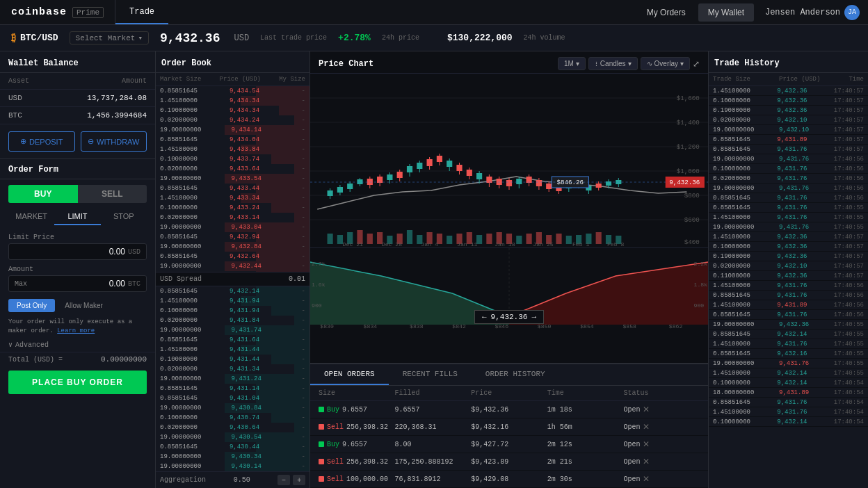 Image resolution: width=868 pixels, height=488 pixels. I want to click on order-book-ask-row: 0.10000000 9,433.74 -, so click(232, 159).